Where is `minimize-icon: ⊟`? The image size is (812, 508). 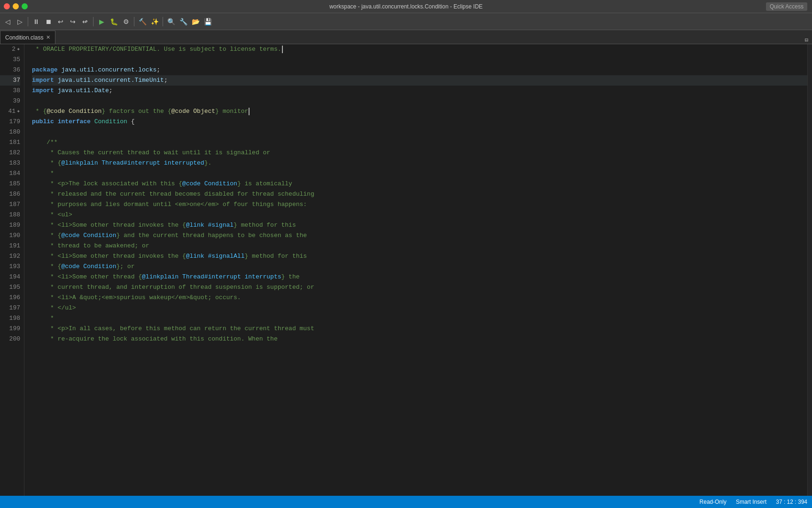
minimize-icon: ⊟ is located at coordinates (806, 40).